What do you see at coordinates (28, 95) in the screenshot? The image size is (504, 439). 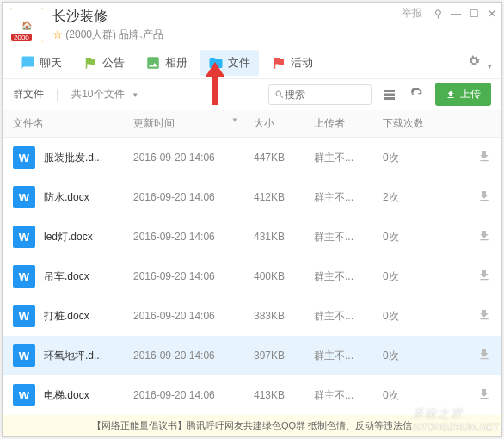 I see `breadcrumb: 群文件` at bounding box center [28, 95].